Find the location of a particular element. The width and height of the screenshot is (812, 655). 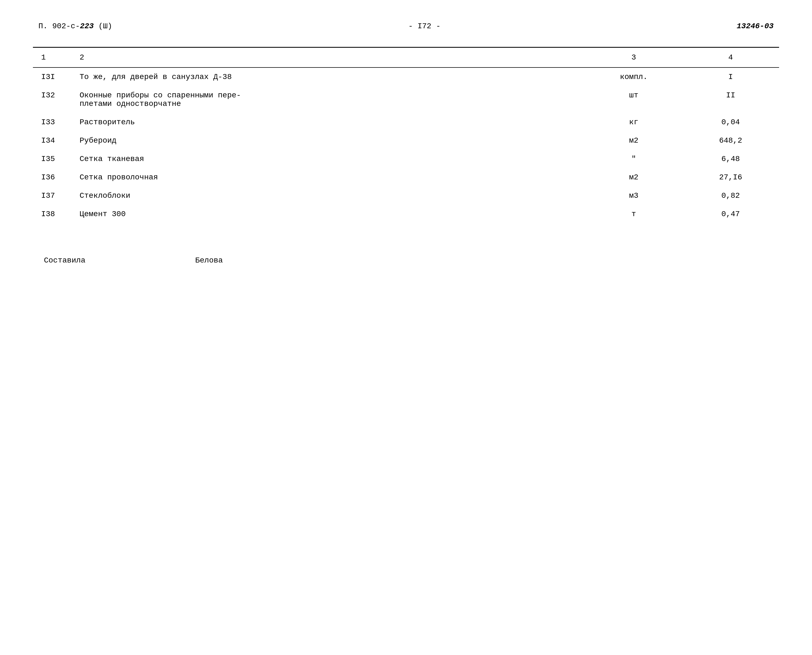

row-num: I35 is located at coordinates (51, 159).